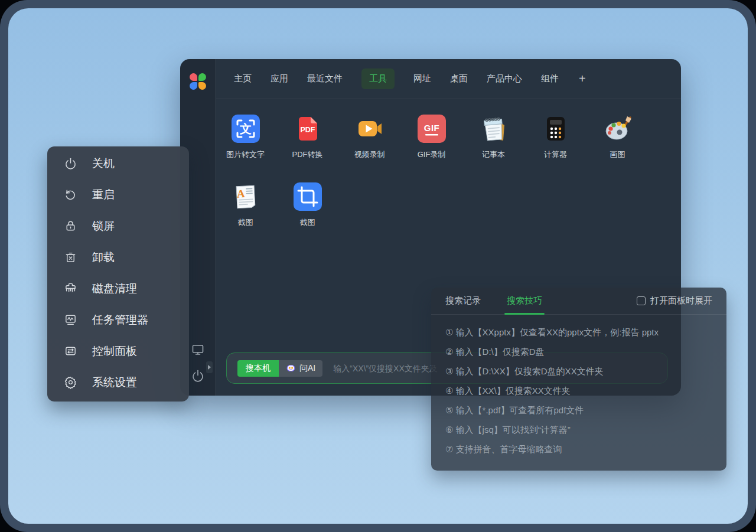 This screenshot has width=756, height=532. Describe the element at coordinates (194, 86) in the screenshot. I see `logo-petal-blue` at that location.